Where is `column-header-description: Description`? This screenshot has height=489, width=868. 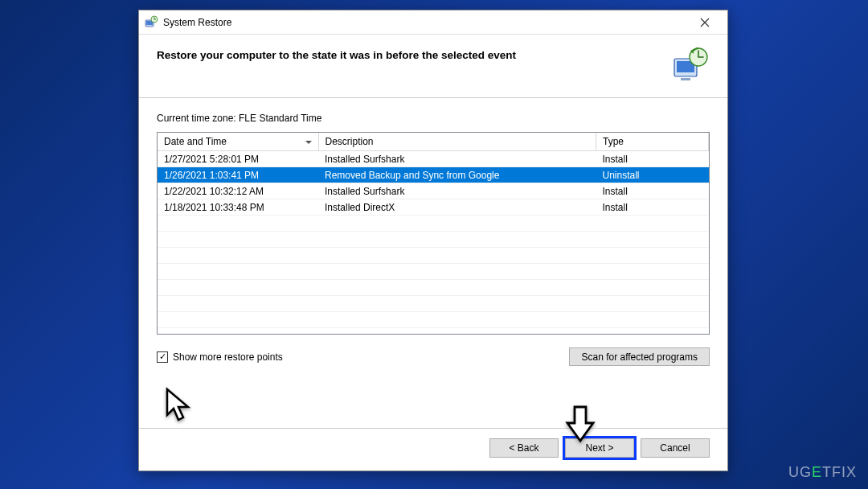 column-header-description: Description is located at coordinates (457, 142).